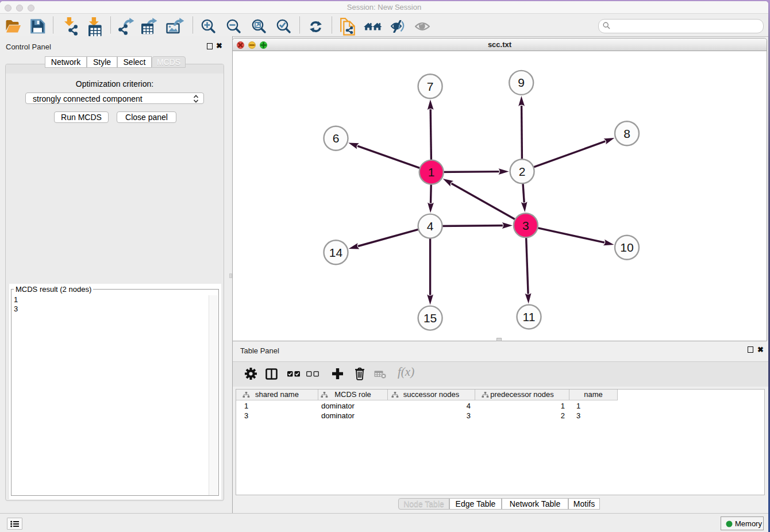 The width and height of the screenshot is (770, 532). Describe the element at coordinates (430, 86) in the screenshot. I see `svg-text: 7` at that location.